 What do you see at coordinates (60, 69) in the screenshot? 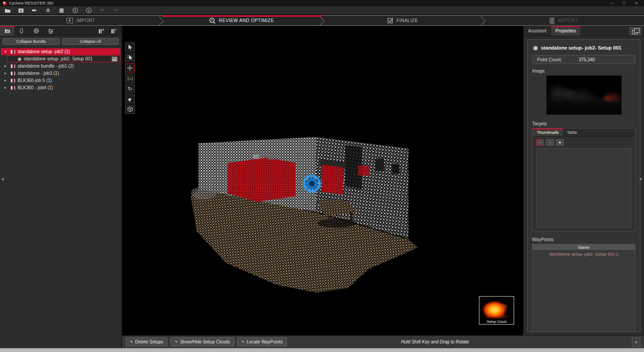
I see `project-tree: ▾ standalone setup- job2 (1) ◉ standalon…` at bounding box center [60, 69].